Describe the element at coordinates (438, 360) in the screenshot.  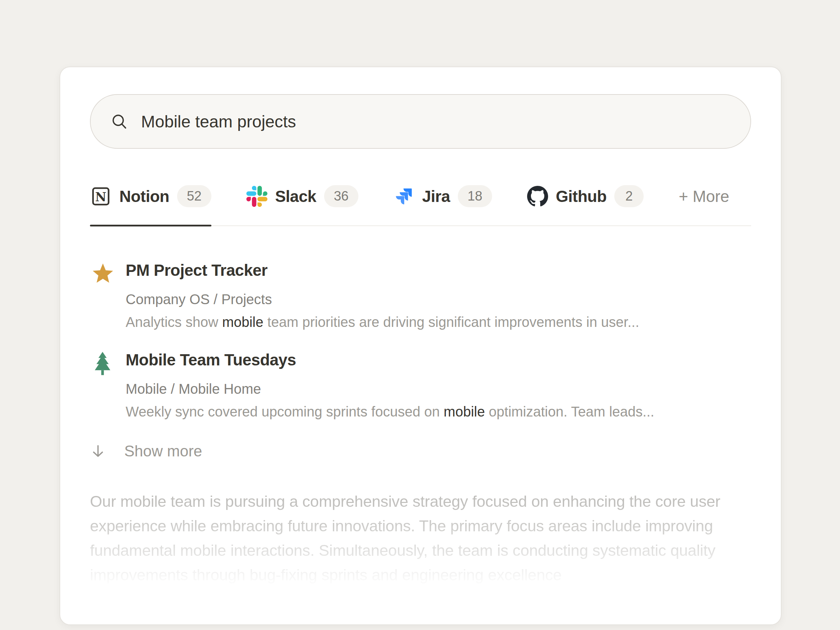
I see `result-title: Mobile Team Tuesdays` at that location.